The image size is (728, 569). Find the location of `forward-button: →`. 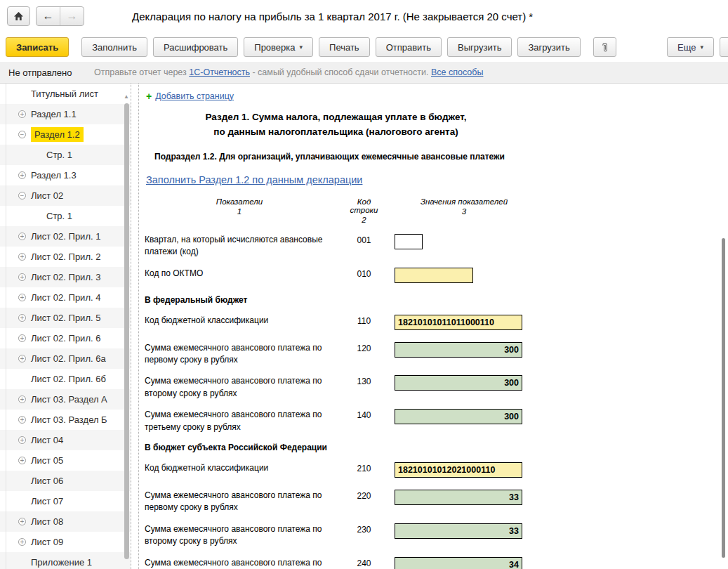

forward-button: → is located at coordinates (72, 16).